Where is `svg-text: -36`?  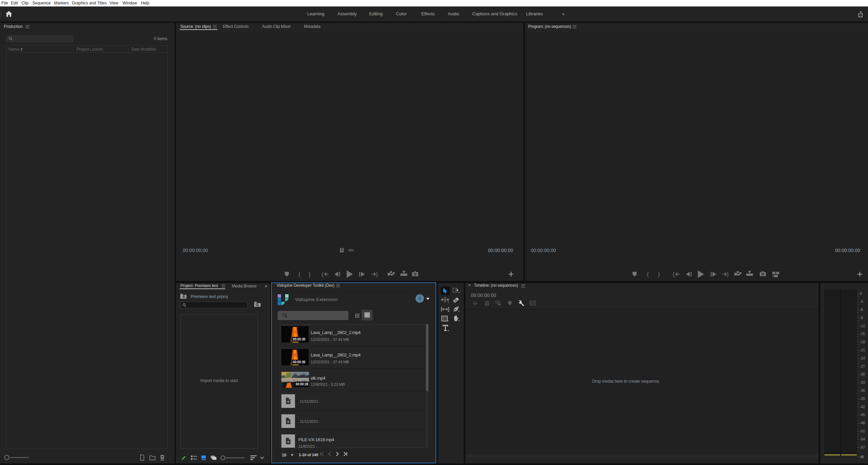 svg-text: -36 is located at coordinates (862, 391).